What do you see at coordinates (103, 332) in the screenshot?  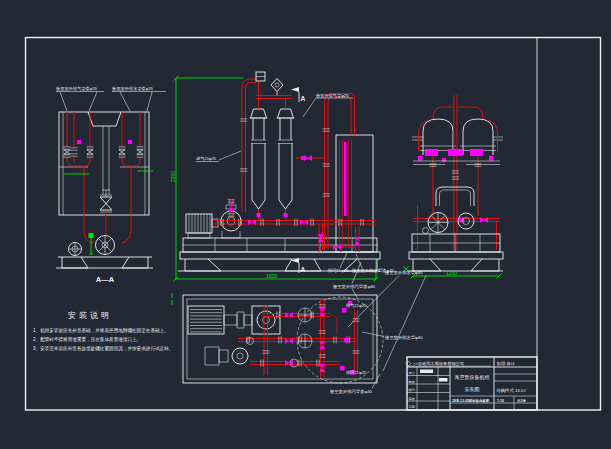 I see `installation-notes: 安装说明 1、机组安装前应先检查基础，并将底座用地脚螺栓固定在基础上。 2、配管…` at bounding box center [103, 332].